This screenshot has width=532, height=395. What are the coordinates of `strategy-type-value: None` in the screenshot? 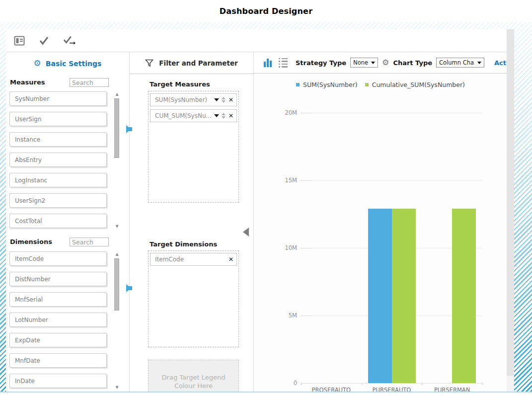 It's located at (361, 63).